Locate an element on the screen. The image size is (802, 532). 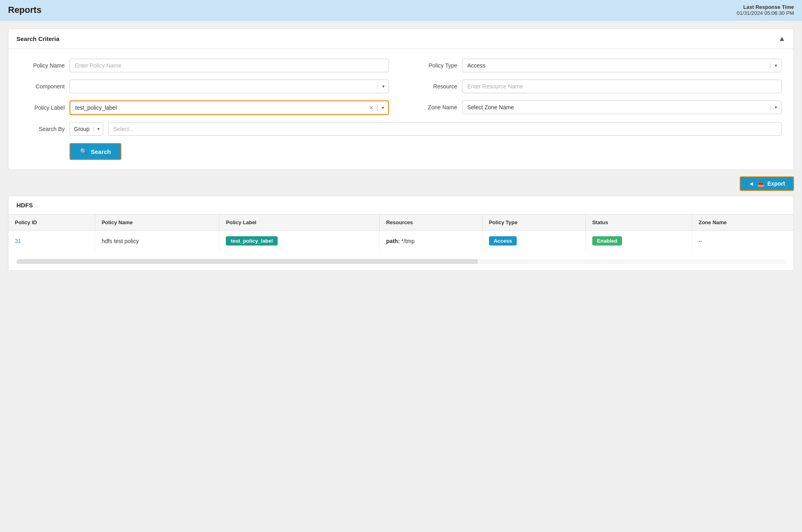
resource-row: Resource is located at coordinates (597, 86).